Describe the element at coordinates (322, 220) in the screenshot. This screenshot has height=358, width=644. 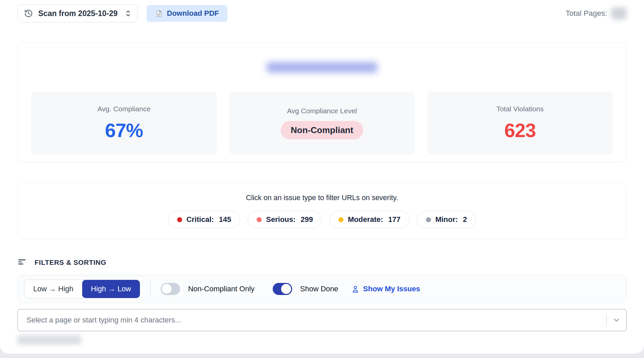
I see `severity-pill-row: Critical: 145 Serious: 299 Moderate: 177…` at that location.